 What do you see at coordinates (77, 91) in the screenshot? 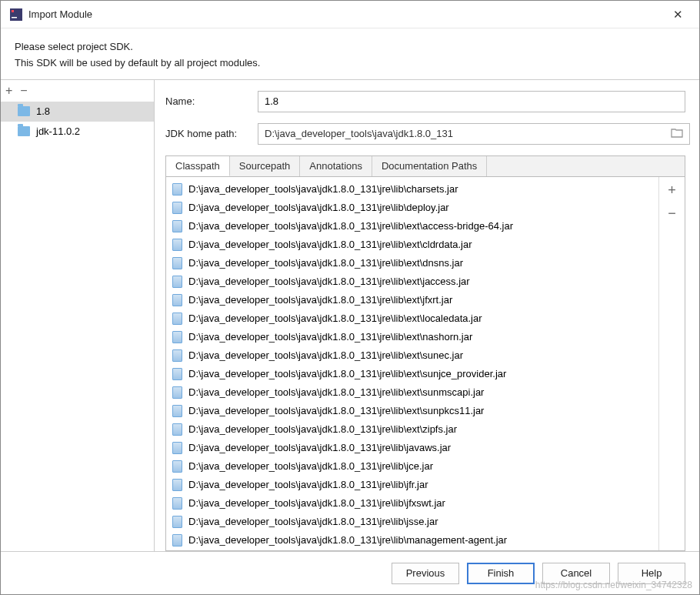
I see `sdk-toolbar: + −` at bounding box center [77, 91].